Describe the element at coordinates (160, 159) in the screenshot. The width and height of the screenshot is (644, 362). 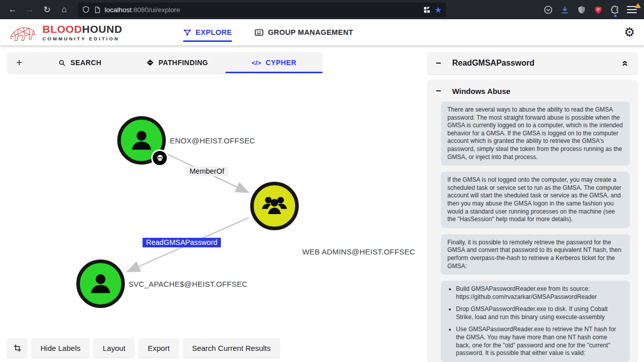
I see `skull-icon` at that location.